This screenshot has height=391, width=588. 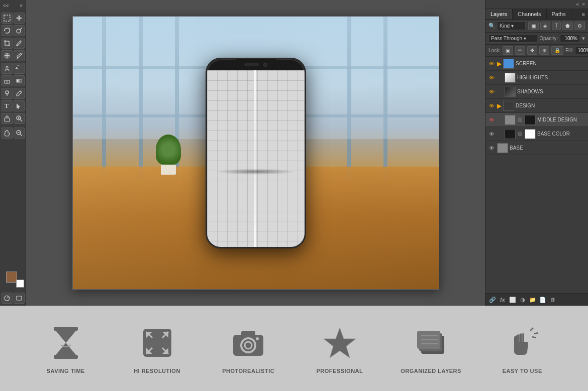 I want to click on saving-time-icon, so click(x=66, y=343).